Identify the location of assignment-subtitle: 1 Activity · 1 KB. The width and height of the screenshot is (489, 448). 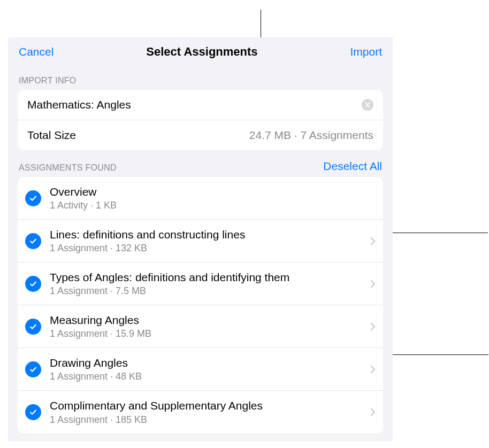
(213, 205).